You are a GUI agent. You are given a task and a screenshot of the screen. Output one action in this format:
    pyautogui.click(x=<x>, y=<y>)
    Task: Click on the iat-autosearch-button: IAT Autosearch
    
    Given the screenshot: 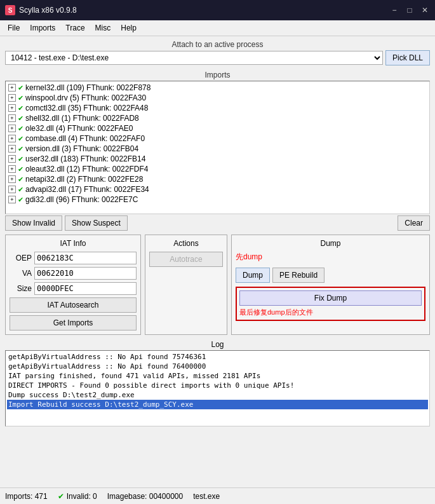 What is the action you would take?
    pyautogui.click(x=73, y=305)
    